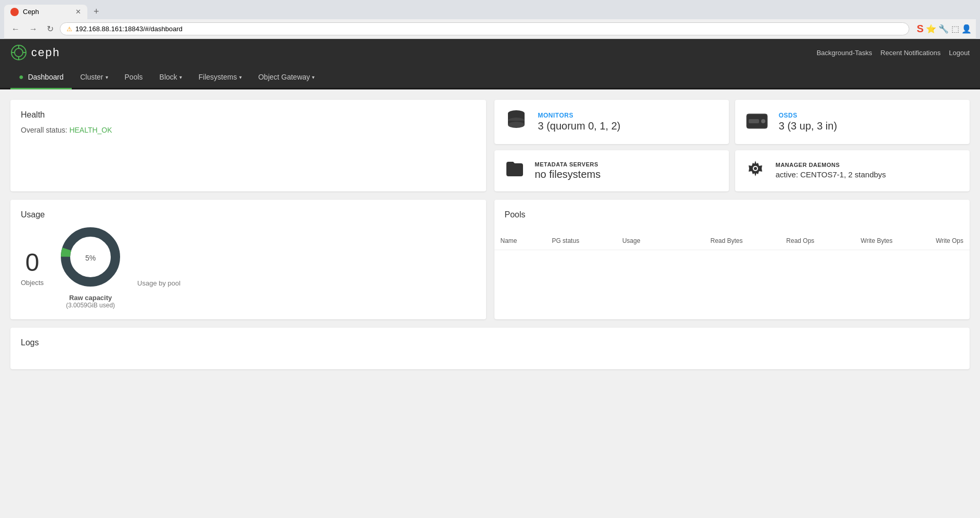  Describe the element at coordinates (755, 171) in the screenshot. I see `manager-daemons-icon` at that location.